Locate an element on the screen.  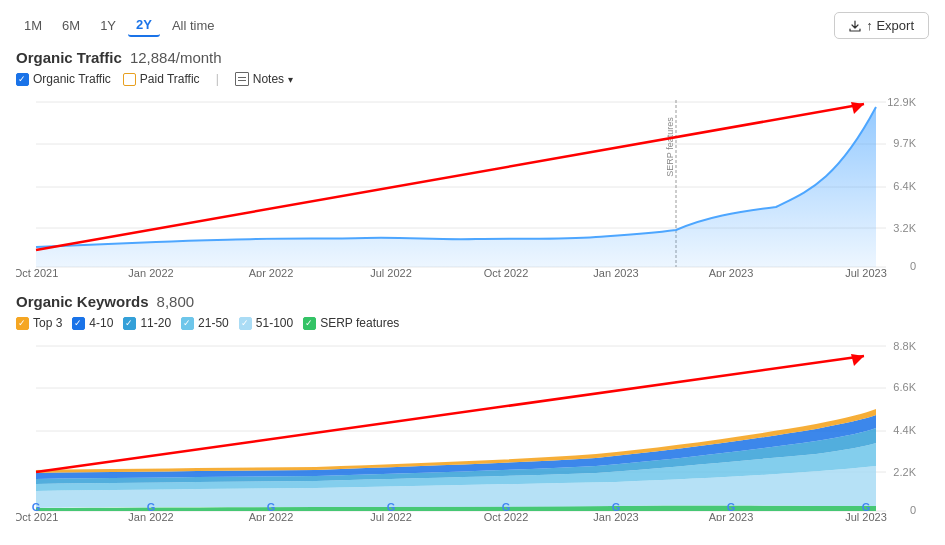
legend-paid: Paid Traffic is located at coordinates (162, 79).